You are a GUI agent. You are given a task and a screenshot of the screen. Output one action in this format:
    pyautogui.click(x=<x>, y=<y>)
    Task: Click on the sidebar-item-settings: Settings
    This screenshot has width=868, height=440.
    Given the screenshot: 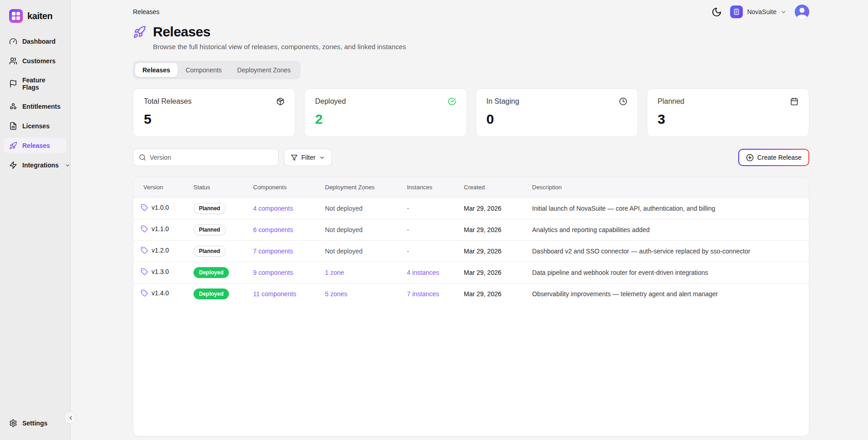 What is the action you would take?
    pyautogui.click(x=35, y=423)
    